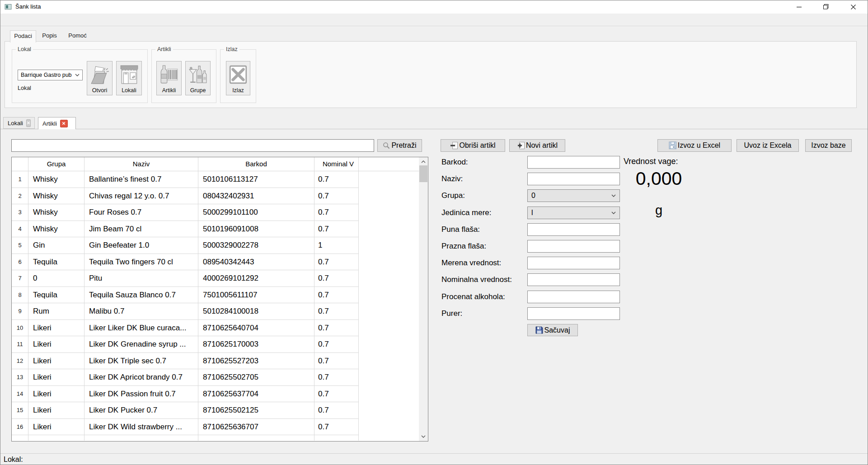 The width and height of the screenshot is (868, 465). I want to click on open-folder-icon, so click(100, 74).